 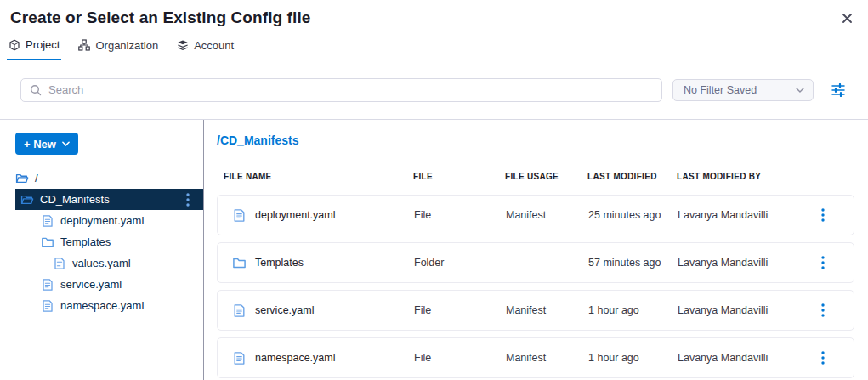 I want to click on saved-filter-label: No Filter Saved, so click(x=720, y=90).